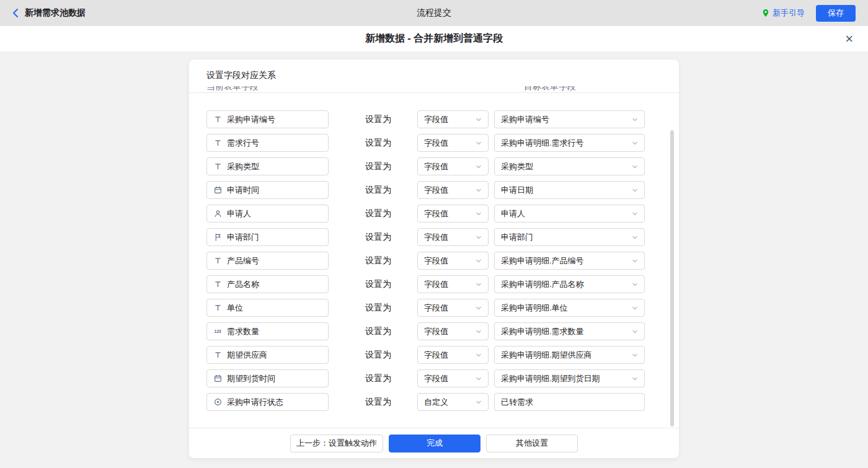  What do you see at coordinates (268, 166) in the screenshot?
I see `source-field: 采购类型` at bounding box center [268, 166].